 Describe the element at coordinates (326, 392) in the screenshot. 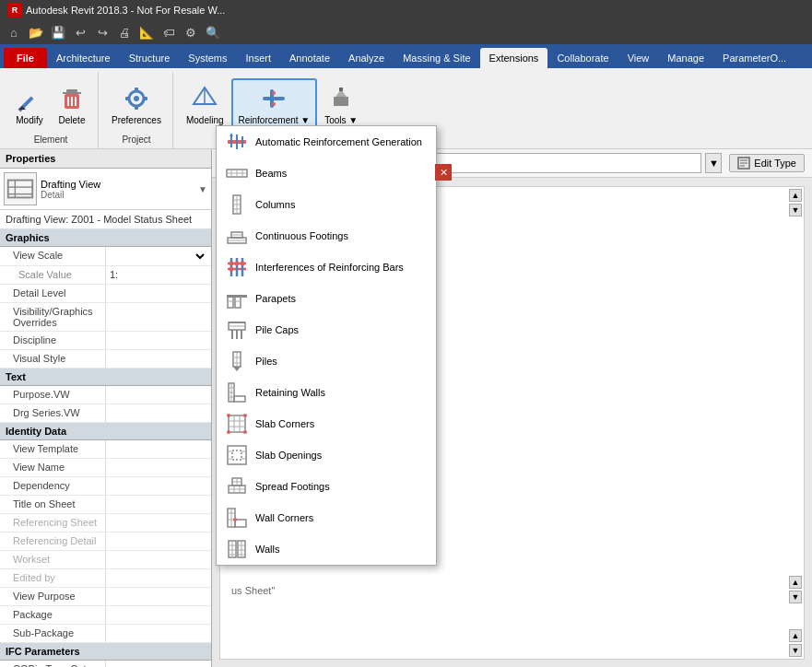

I see `menu-item-retaining-walls: Retaining Walls` at that location.